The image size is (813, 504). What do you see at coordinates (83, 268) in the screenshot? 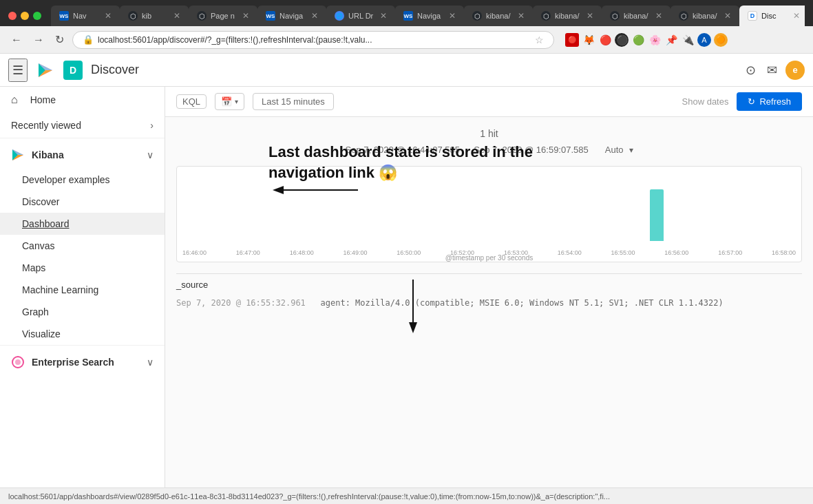
I see `sidebar-item-maps: Maps` at bounding box center [83, 268].